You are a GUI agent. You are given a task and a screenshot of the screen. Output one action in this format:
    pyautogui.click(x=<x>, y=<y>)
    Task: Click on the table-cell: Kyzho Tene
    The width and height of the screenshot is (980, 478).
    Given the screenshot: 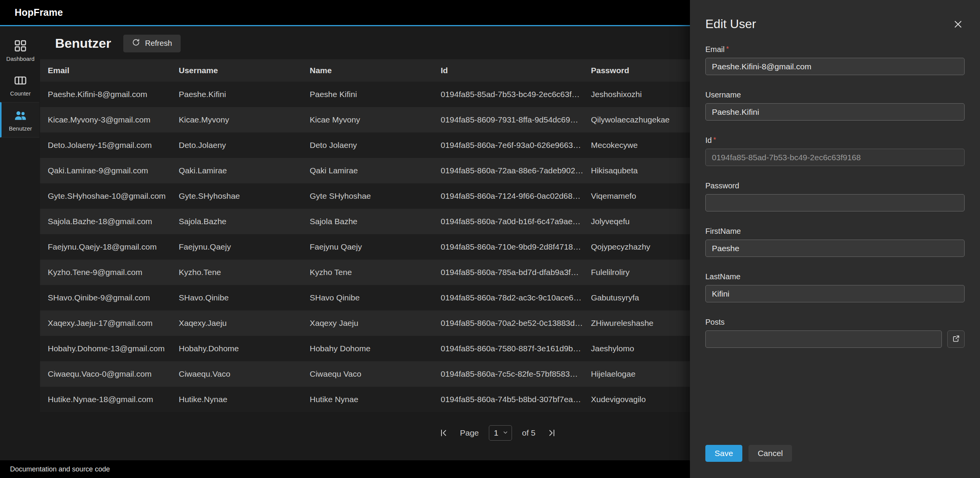 What is the action you would take?
    pyautogui.click(x=368, y=272)
    